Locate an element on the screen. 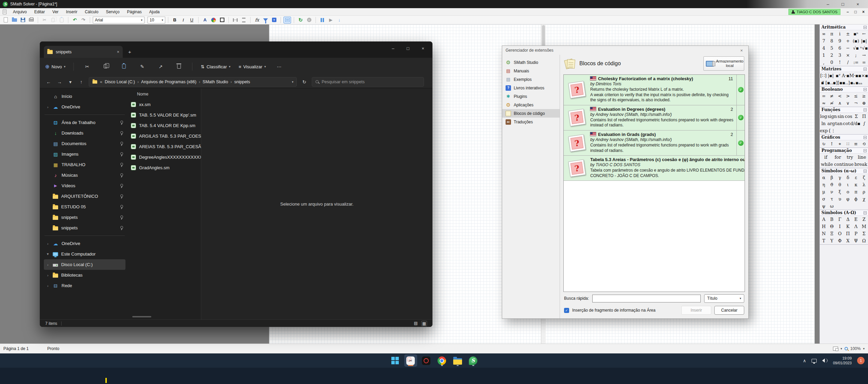 The height and width of the screenshot is (384, 868). palette-button: ▪⃗ is located at coordinates (823, 83).